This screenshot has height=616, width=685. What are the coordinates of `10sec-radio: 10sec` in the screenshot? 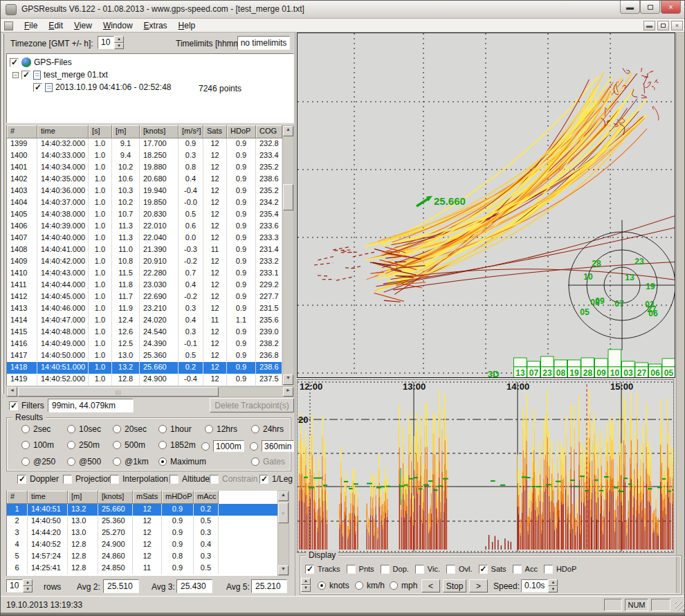 It's located at (84, 429).